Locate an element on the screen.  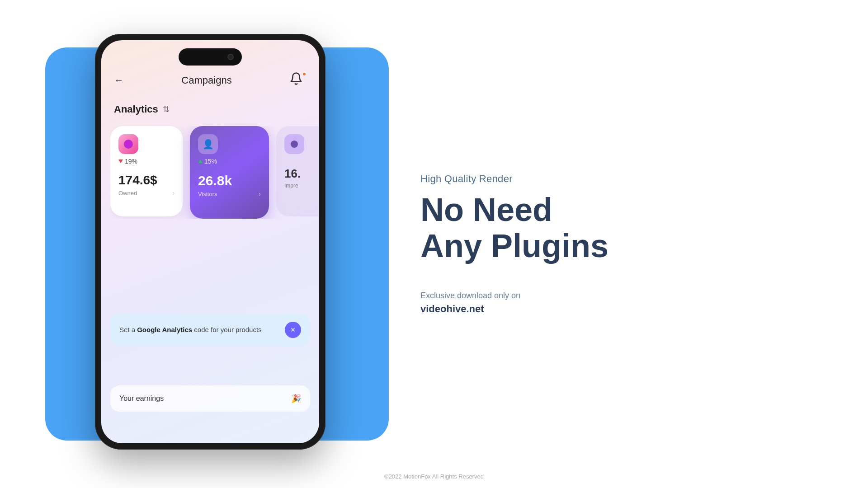
earnings-emoji: 🎉 is located at coordinates (296, 399).